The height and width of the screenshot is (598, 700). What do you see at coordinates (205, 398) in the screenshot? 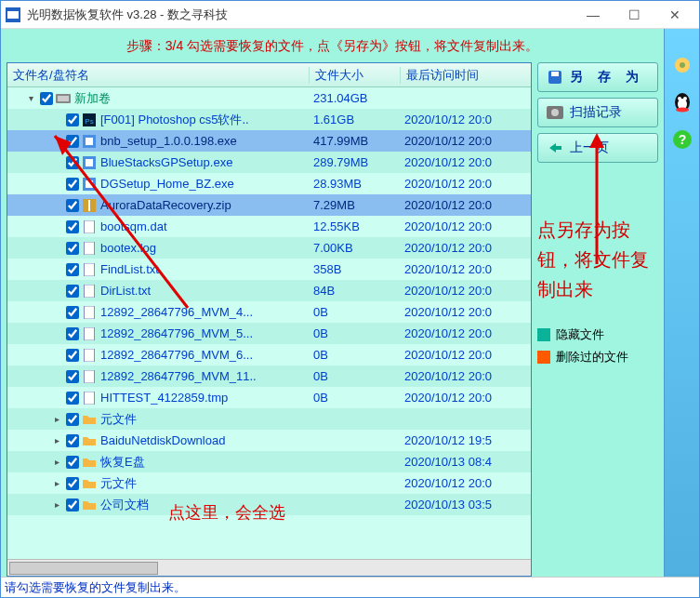
I see `file-name: HITTEST_4122859.tmp` at bounding box center [205, 398].